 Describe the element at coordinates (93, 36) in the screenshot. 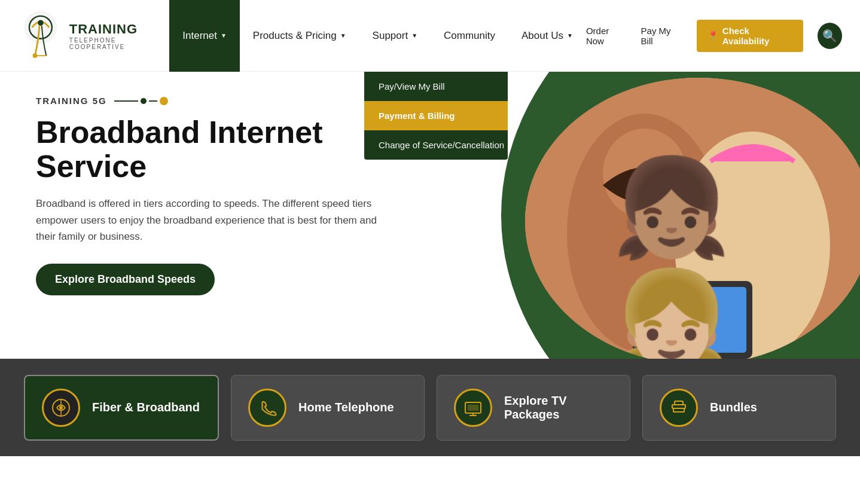

I see `logo: TRAINING TELEPHONE COOPERATIVE` at that location.